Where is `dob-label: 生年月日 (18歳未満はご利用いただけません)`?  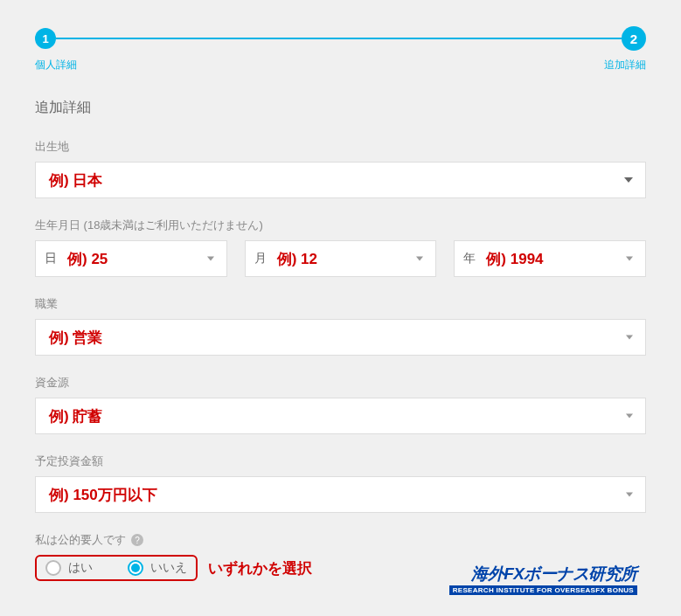
dob-label: 生年月日 (18歳未満はご利用いただけません) is located at coordinates (341, 225).